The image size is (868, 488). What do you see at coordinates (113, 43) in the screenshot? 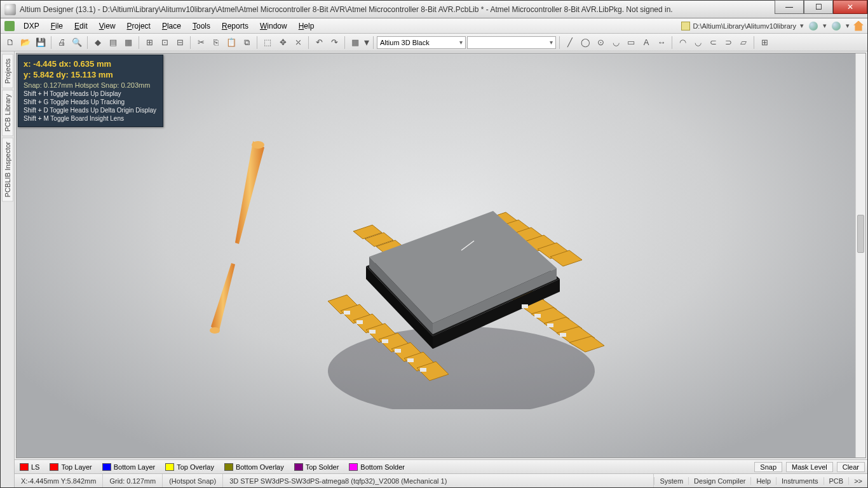
I see `layers-icon: ▤` at bounding box center [113, 43].